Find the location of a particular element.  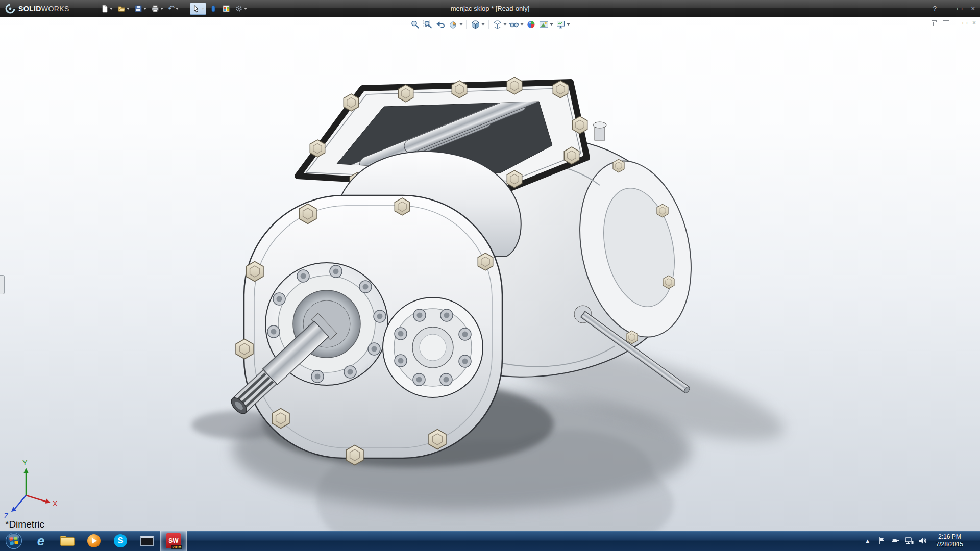

appearance-ball-icon is located at coordinates (531, 24).